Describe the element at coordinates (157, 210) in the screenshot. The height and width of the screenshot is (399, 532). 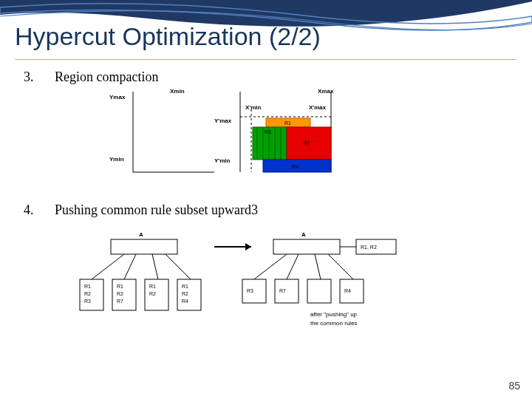
I see `list-text-4: Pushing common rule subset upward3` at that location.